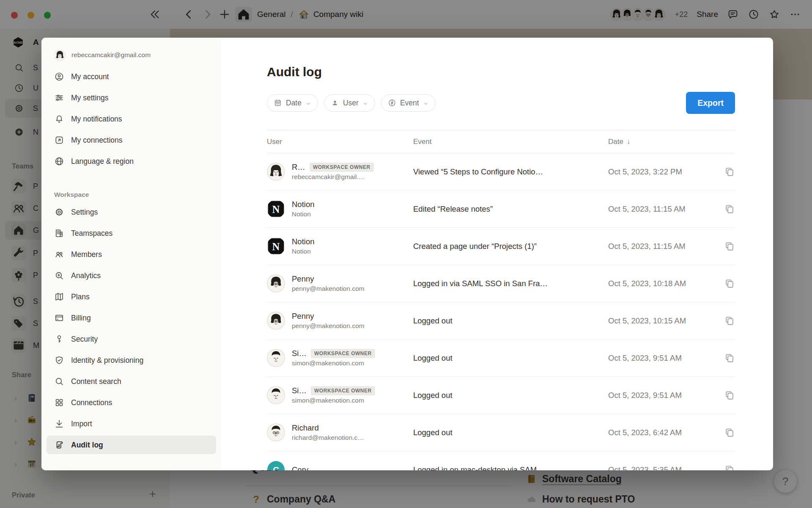  I want to click on arrow-down-icon, so click(59, 424).